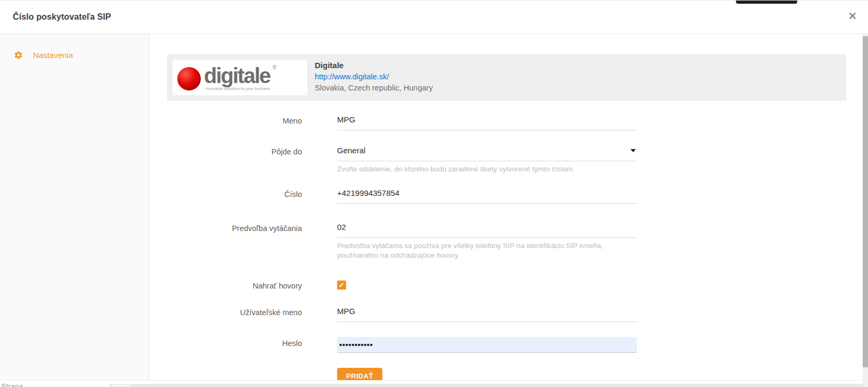 This screenshot has height=387, width=868. What do you see at coordinates (374, 88) in the screenshot?
I see `provider-countries: Slovakia, Czech republic, Hungary` at bounding box center [374, 88].